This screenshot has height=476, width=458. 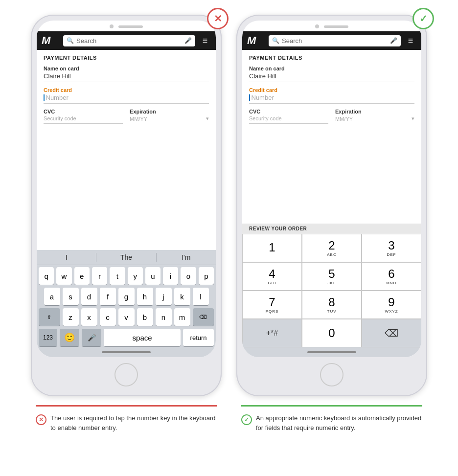 What do you see at coordinates (112, 26) in the screenshot?
I see `left-camera` at bounding box center [112, 26].